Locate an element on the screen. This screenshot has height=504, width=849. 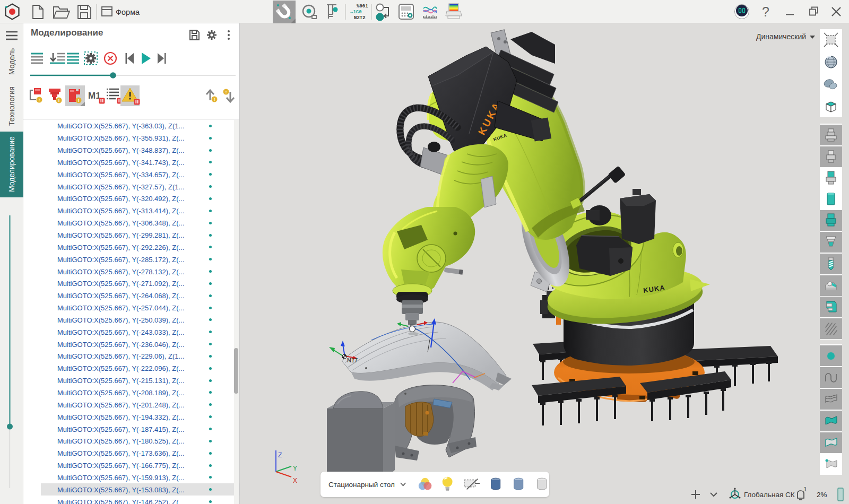
svg-text: N17 is located at coordinates (352, 360).